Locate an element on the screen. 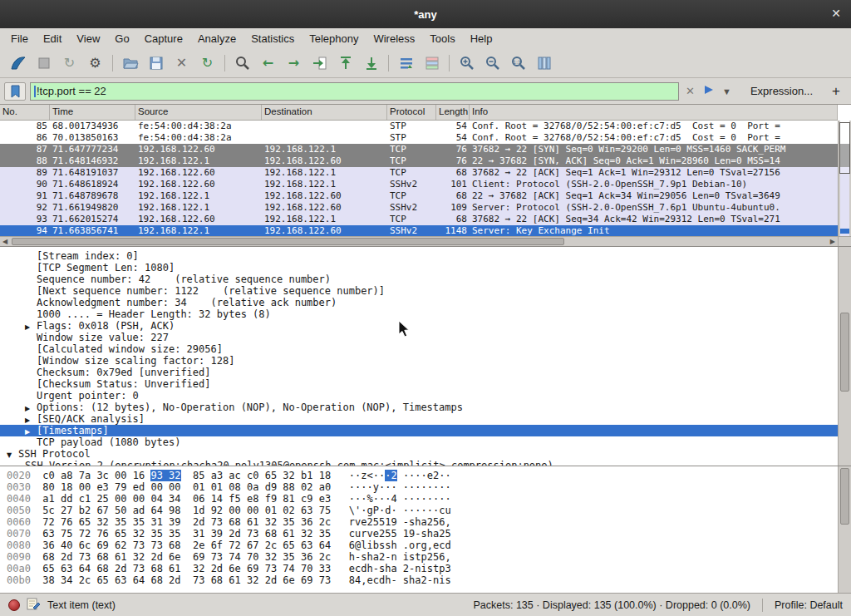 The width and height of the screenshot is (851, 616). menu-tools: Tools is located at coordinates (442, 38).